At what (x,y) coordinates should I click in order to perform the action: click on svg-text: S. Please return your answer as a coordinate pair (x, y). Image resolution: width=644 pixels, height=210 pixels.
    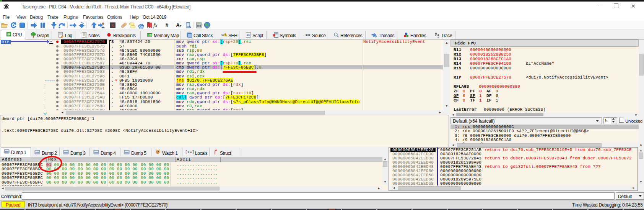
    Looking at the image, I should click on (112, 25).